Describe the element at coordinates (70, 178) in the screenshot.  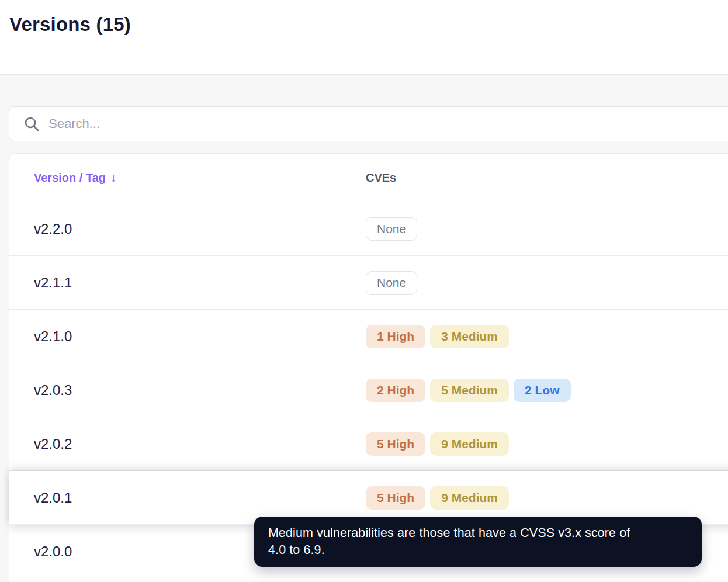
I see `column-header-version-tag-label: Version / Tag` at that location.